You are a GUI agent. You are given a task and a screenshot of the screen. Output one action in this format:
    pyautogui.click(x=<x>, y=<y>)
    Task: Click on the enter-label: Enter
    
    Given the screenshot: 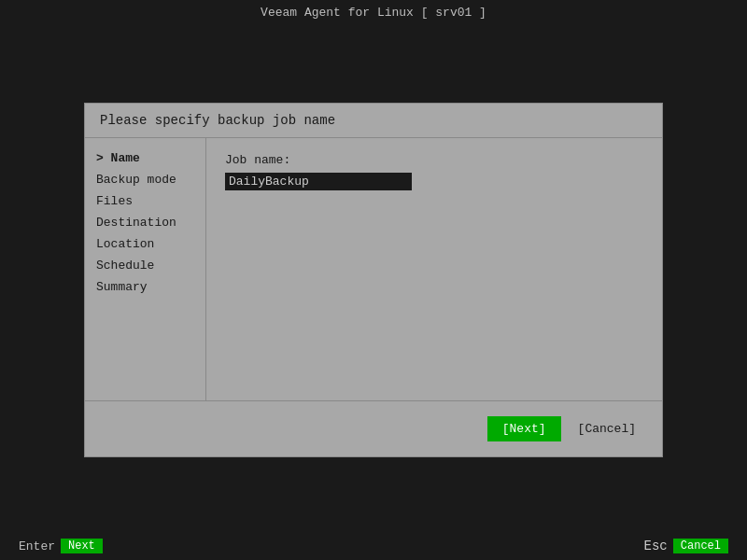 What is the action you would take?
    pyautogui.click(x=37, y=547)
    